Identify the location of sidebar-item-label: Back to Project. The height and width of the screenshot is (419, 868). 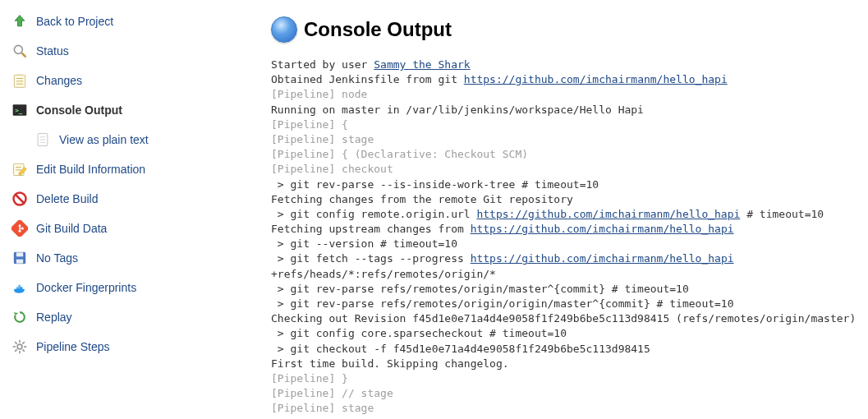
(75, 21).